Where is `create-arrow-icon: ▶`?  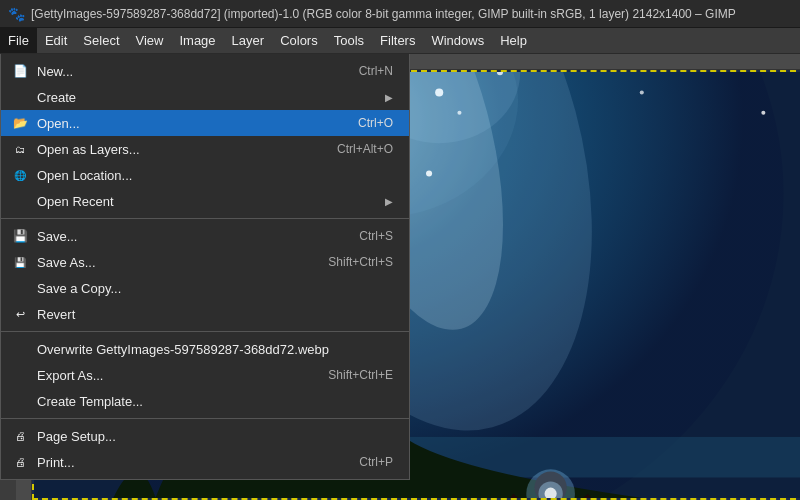 create-arrow-icon: ▶ is located at coordinates (389, 98).